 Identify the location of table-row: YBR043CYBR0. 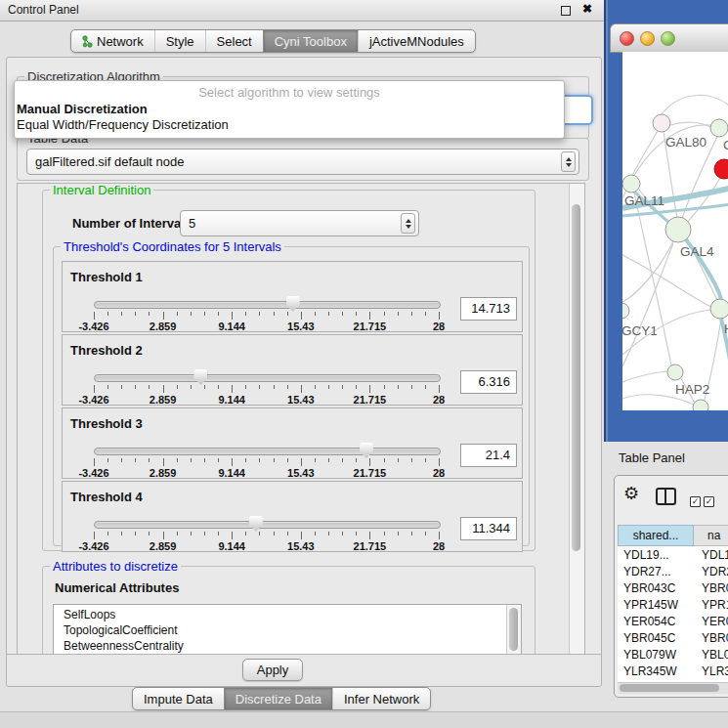
(672, 588).